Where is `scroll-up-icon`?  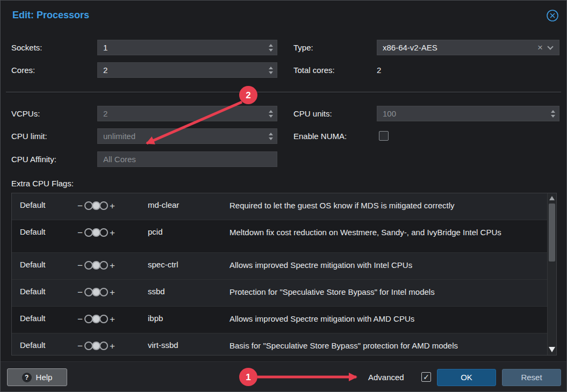
scroll-up-icon is located at coordinates (552, 198).